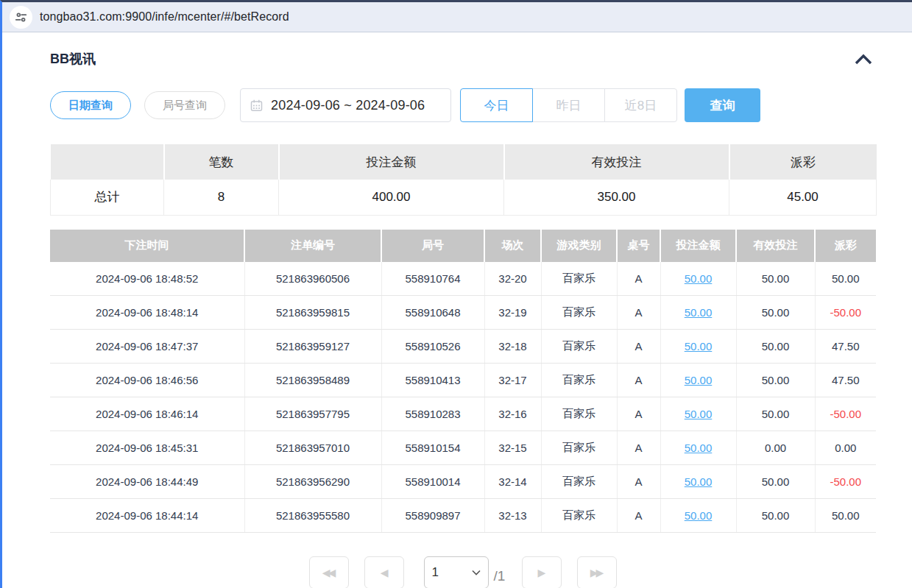  I want to click on table-row: 2024-09-06 18:46:56 521863958489 5589104…, so click(463, 380).